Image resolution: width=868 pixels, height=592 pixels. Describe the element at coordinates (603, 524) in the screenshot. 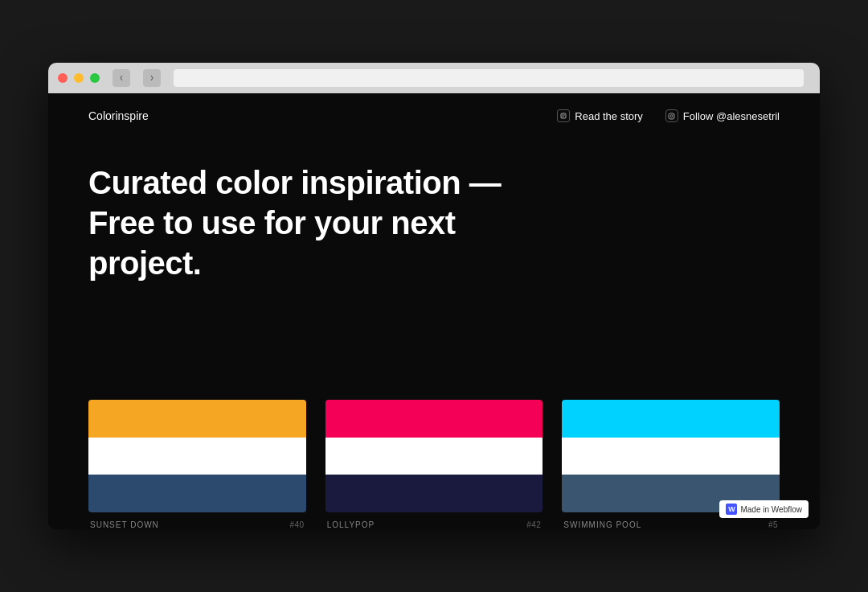

I see `palette-name-pool: SWIMMING POOL` at that location.